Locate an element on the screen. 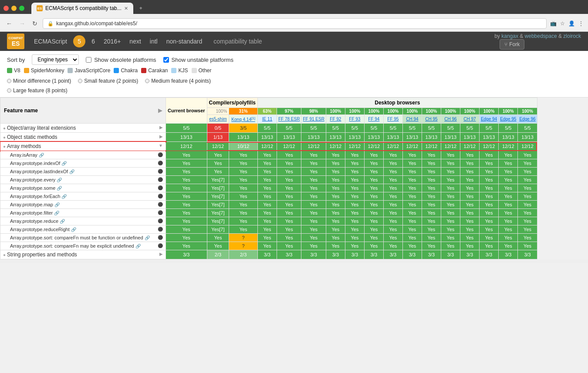  nav-intl: intl is located at coordinates (154, 41).